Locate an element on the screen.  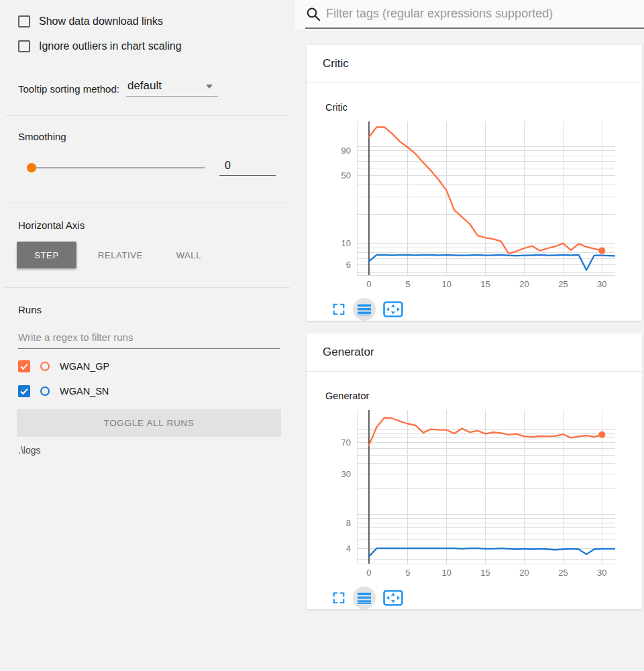
svg-text: 90 is located at coordinates (346, 150).